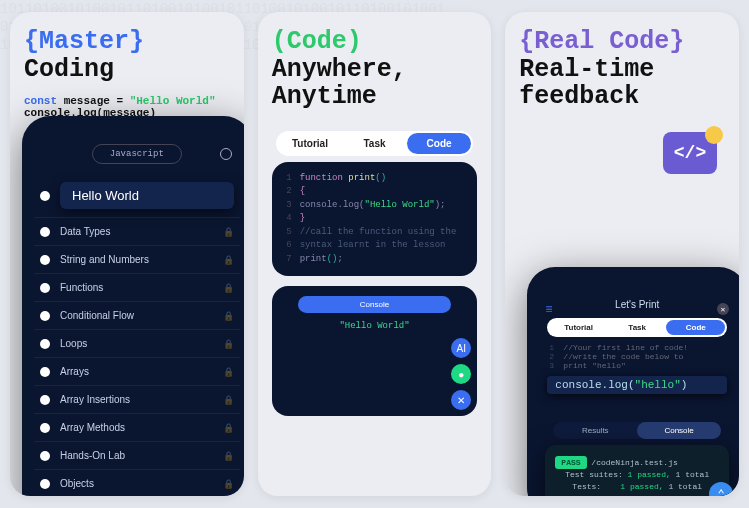 The width and height of the screenshot is (749, 508). What do you see at coordinates (226, 154) in the screenshot?
I see `settings-icon` at bounding box center [226, 154].